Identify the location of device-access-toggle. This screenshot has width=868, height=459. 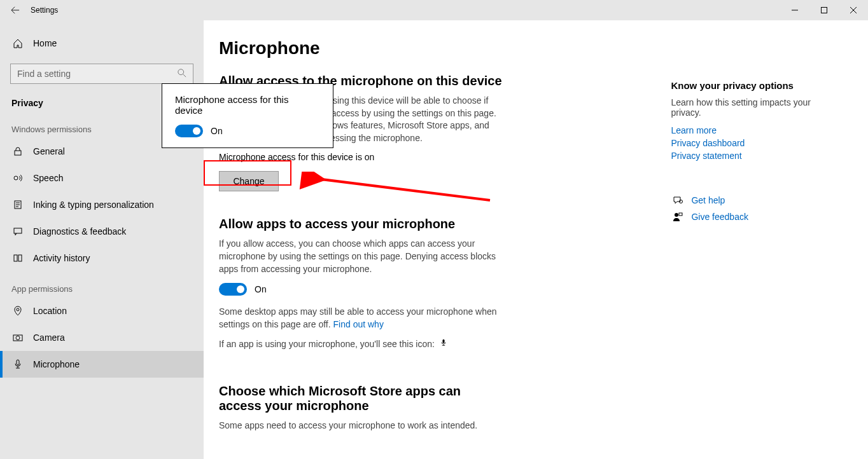
(189, 131).